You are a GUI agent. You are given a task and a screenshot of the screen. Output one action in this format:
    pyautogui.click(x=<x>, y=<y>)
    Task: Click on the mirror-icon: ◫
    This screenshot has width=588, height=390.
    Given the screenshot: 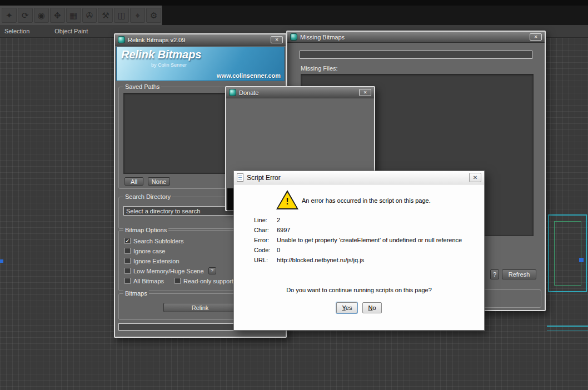 What is the action you would take?
    pyautogui.click(x=121, y=16)
    